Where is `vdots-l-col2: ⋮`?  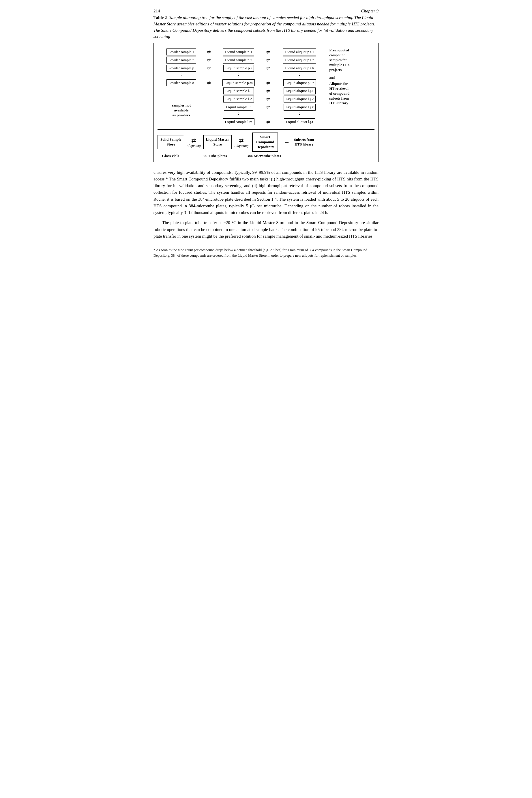 vdots-l-col2: ⋮ is located at coordinates (239, 114).